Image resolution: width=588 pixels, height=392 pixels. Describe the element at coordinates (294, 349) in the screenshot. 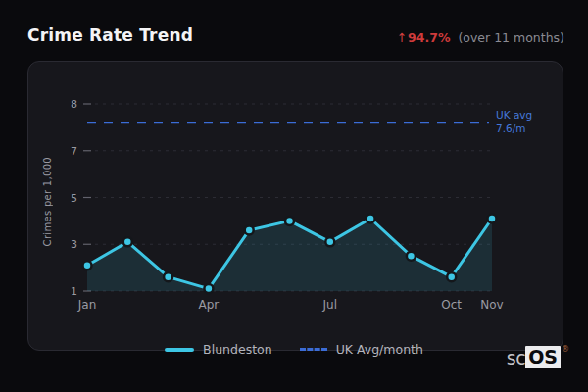

I see `chart-legend: Blundeston UK Avg/month` at that location.